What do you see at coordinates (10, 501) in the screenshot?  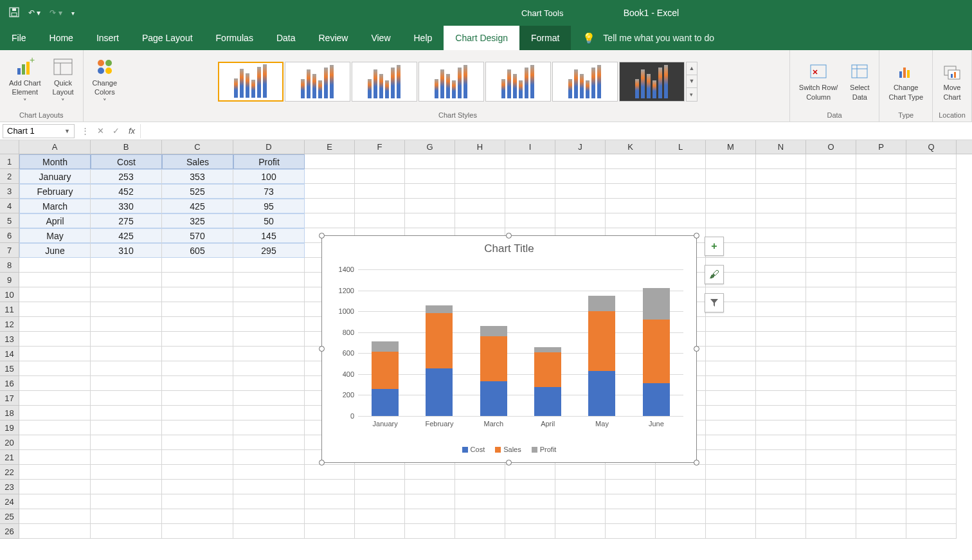 I see `row-header: 24` at bounding box center [10, 501].